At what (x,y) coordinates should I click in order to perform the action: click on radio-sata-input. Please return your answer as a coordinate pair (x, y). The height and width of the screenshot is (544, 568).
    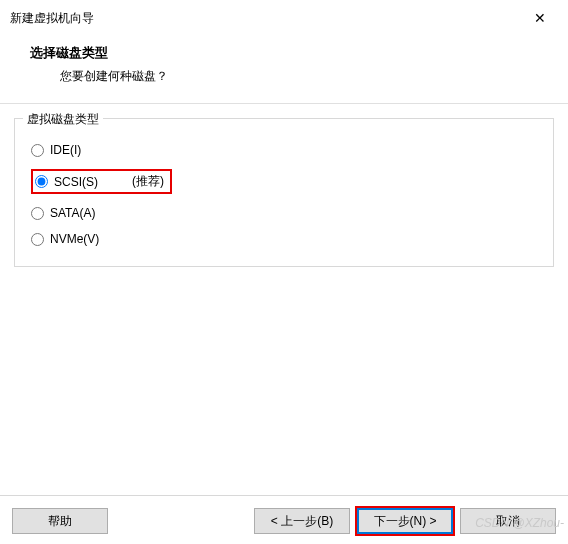
    Looking at the image, I should click on (38, 214).